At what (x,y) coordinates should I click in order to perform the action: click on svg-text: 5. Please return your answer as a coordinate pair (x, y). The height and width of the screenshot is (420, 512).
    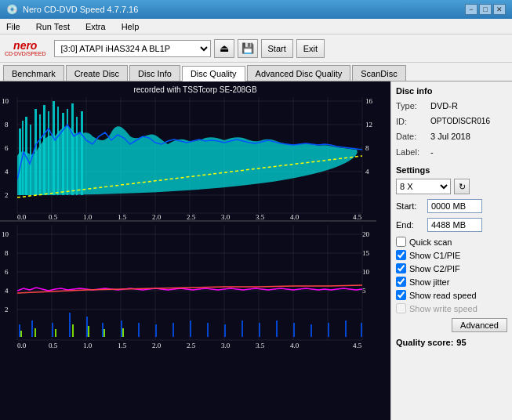
    Looking at the image, I should click on (364, 291).